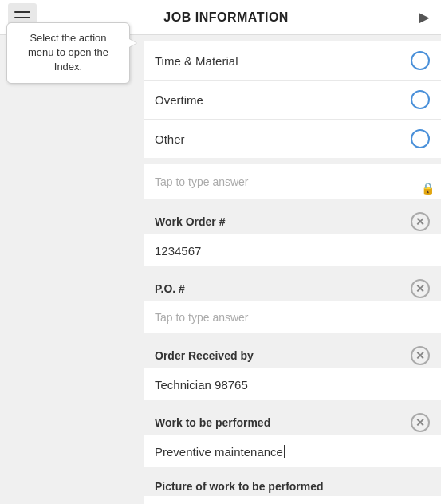 This screenshot has width=441, height=504. I want to click on radio-label-overtime: Overtime, so click(179, 100).